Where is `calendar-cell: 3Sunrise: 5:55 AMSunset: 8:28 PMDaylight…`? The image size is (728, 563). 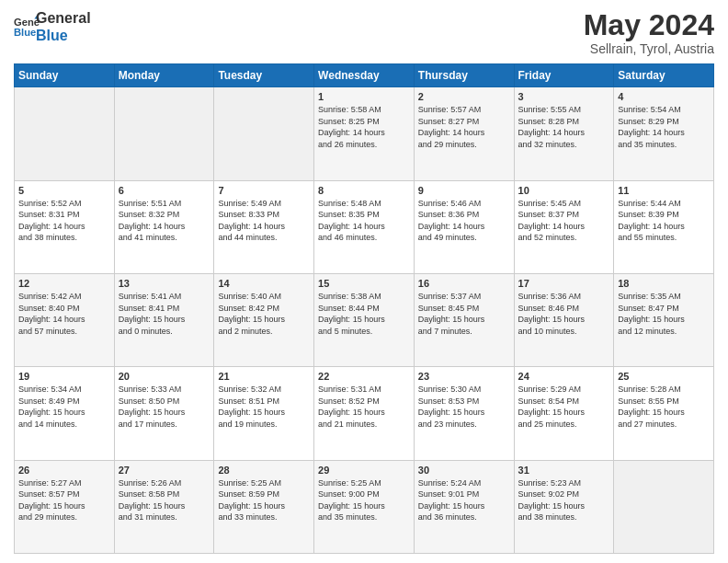
calendar-cell: 3Sunrise: 5:55 AMSunset: 8:28 PMDaylight… is located at coordinates (564, 134).